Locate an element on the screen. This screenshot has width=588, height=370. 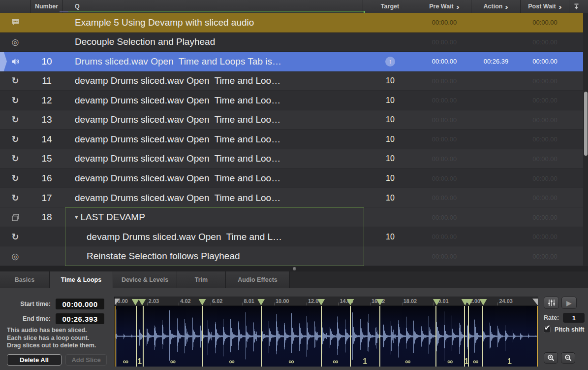
cue-row-group-child-reinstate: ◎ Reinstate Selection follows Playhead 0… is located at coordinates (294, 256).